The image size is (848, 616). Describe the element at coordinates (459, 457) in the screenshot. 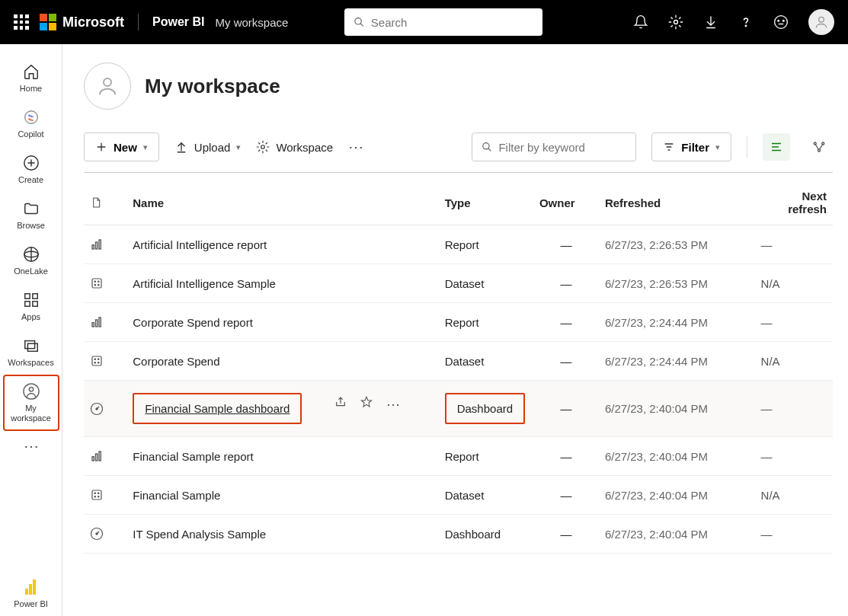

I see `table-row: Financial Sample report Report — 6/27/23…` at that location.